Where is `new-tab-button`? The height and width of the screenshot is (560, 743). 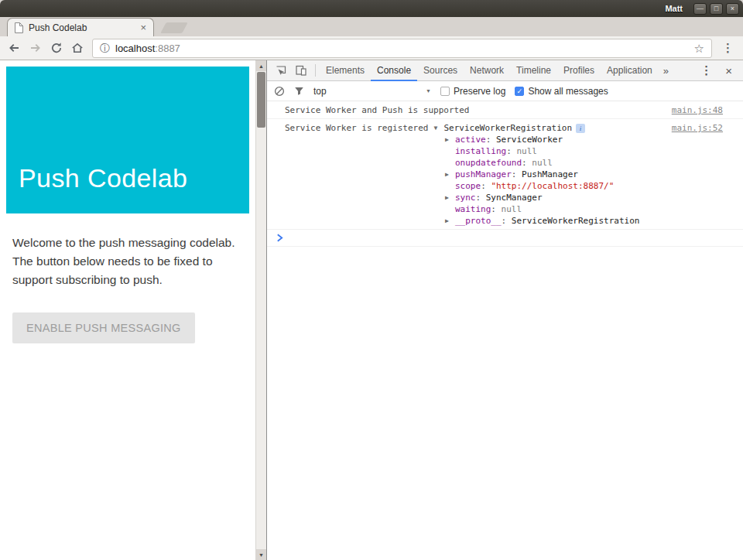
new-tab-button is located at coordinates (173, 28).